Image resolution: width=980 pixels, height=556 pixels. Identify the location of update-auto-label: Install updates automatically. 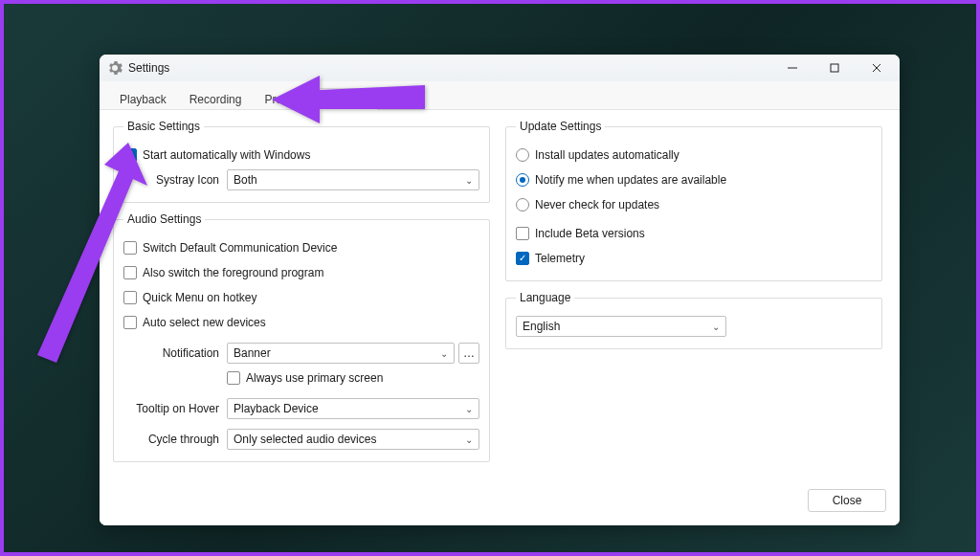
(607, 155).